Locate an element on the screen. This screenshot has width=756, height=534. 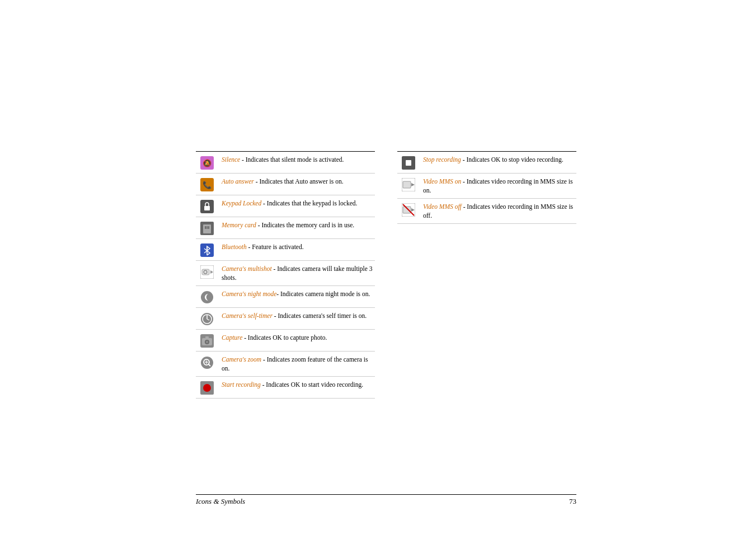
title-camera-self-timer: Camera's self-timer is located at coordinates (247, 316).